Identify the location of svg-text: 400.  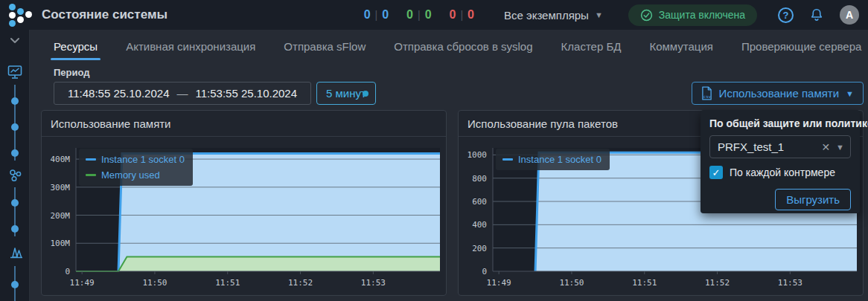
(479, 224).